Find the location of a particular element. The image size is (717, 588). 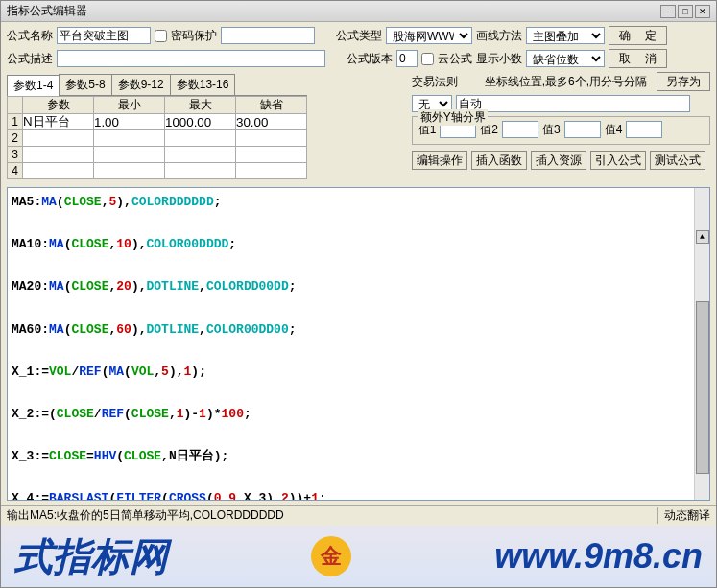

saveas-button: 另存为 is located at coordinates (683, 82).